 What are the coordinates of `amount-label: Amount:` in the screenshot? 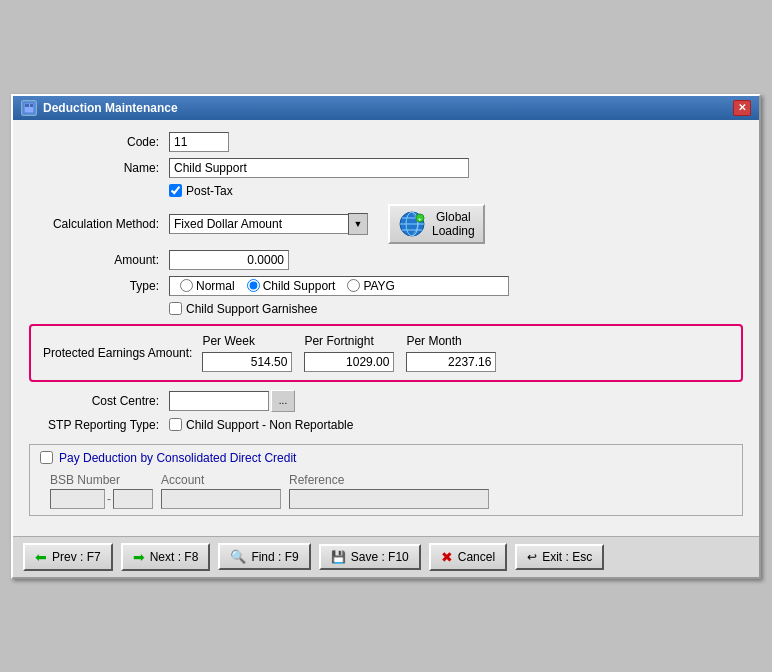 It's located at (99, 260).